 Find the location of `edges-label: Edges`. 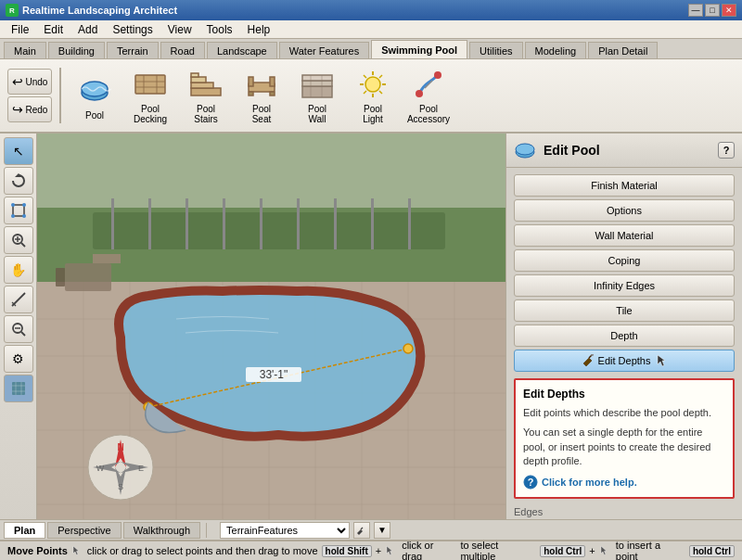

edges-label: Edges is located at coordinates (624, 512).